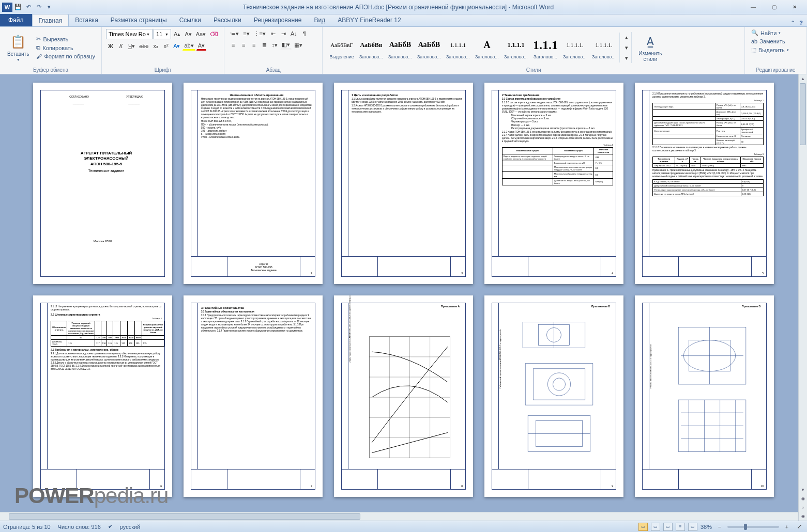 This screenshot has width=807, height=532. I want to click on find-button: 🔍Найти▾, so click(775, 33).